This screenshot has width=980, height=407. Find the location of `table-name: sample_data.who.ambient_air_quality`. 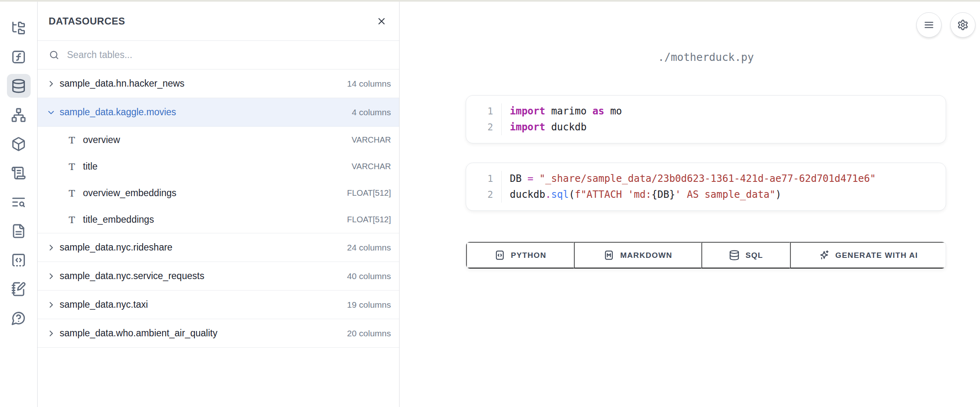

table-name: sample_data.who.ambient_air_quality is located at coordinates (138, 333).